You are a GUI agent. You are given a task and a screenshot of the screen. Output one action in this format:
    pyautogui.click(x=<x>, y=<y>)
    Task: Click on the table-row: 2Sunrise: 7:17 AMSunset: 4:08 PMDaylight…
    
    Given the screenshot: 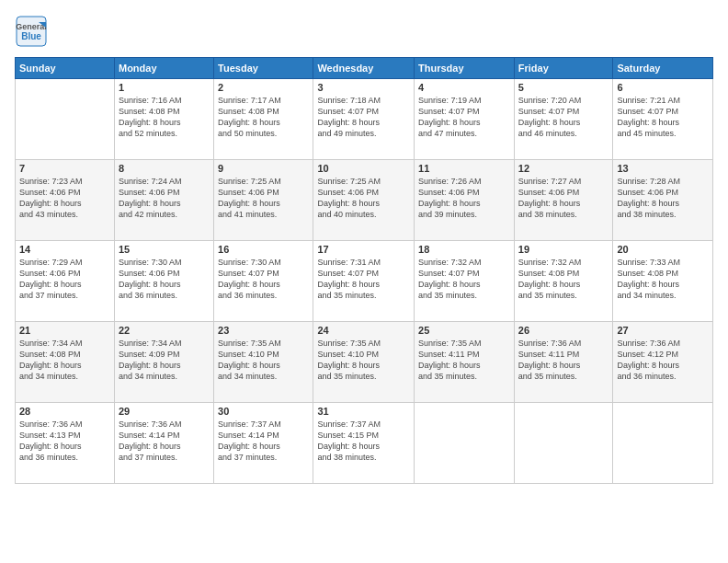 What is the action you would take?
    pyautogui.click(x=264, y=120)
    